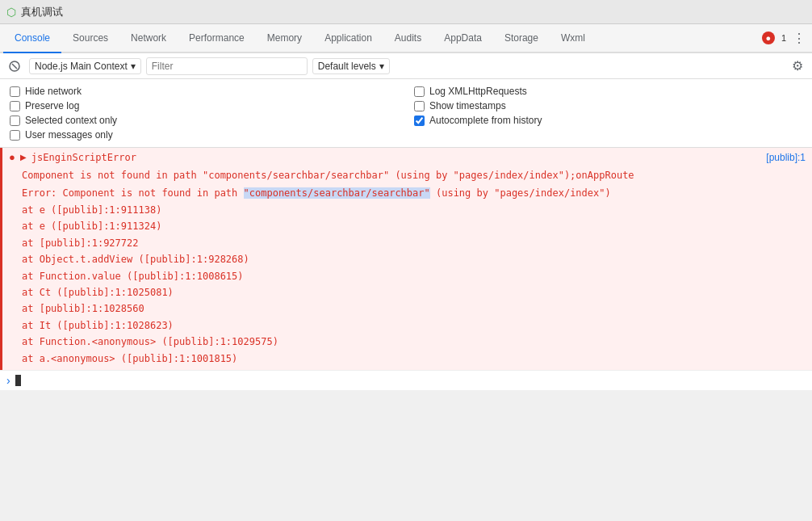 This screenshot has width=812, height=521. I want to click on tab-sources: Sources, so click(90, 39).